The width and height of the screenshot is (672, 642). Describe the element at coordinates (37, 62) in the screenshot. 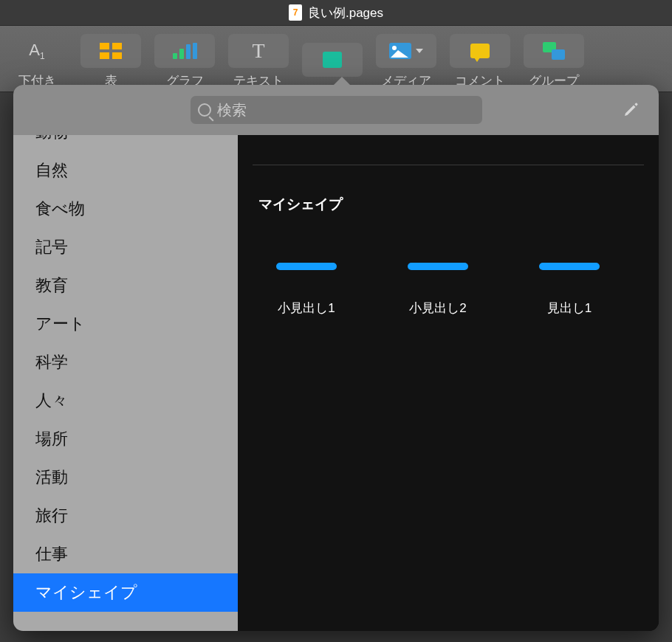

I see `toolbar-item-subscript: A1 下付き` at that location.